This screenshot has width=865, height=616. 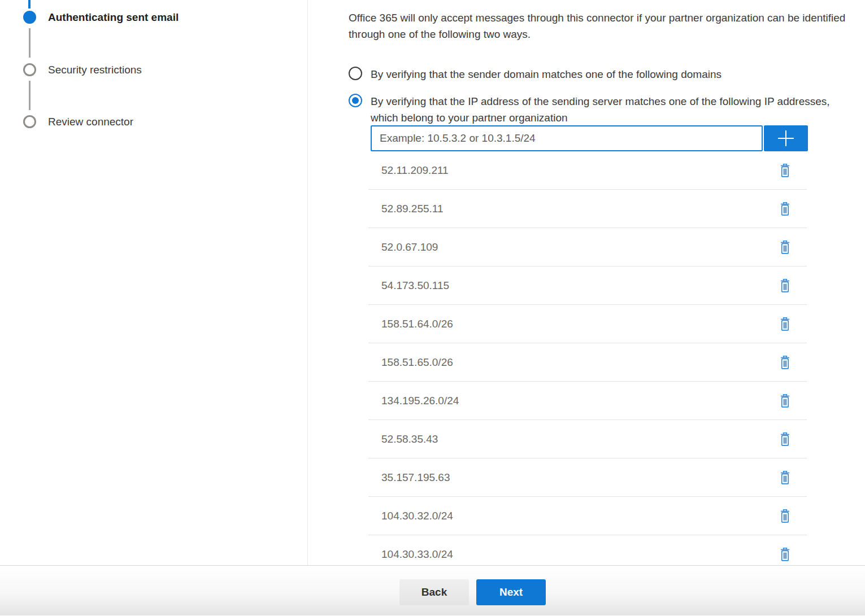 I want to click on ip-address-value: 52.89.255.11, so click(x=412, y=209).